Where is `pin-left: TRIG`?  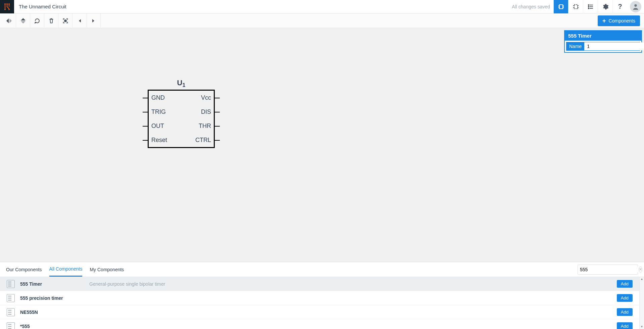
pin-left: TRIG is located at coordinates (158, 112).